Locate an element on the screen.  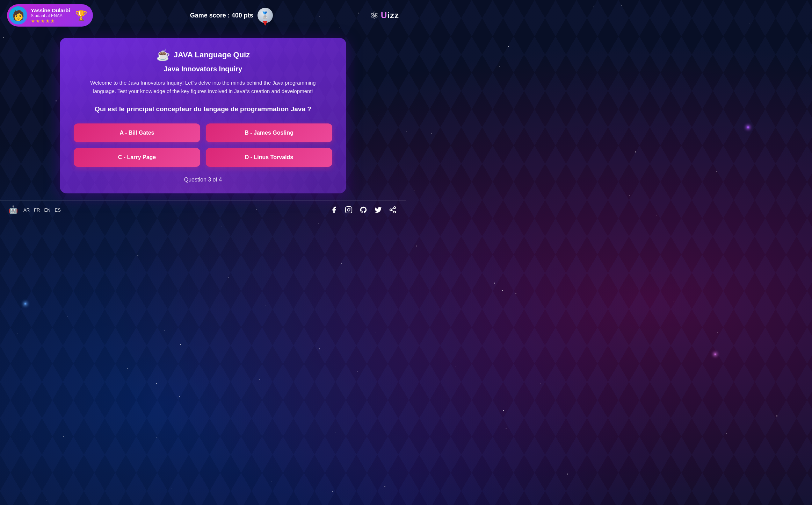
share-icon is located at coordinates (393, 210).